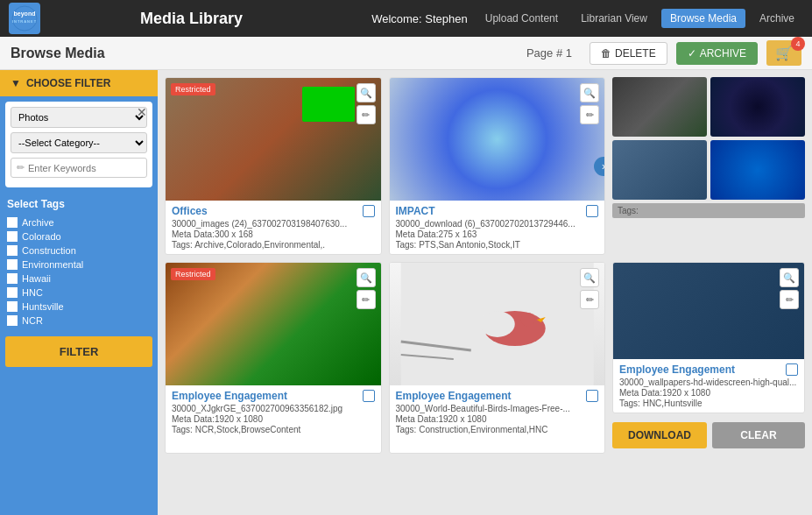 The image size is (812, 515). Describe the element at coordinates (592, 396) in the screenshot. I see `card-select-bird` at that location.